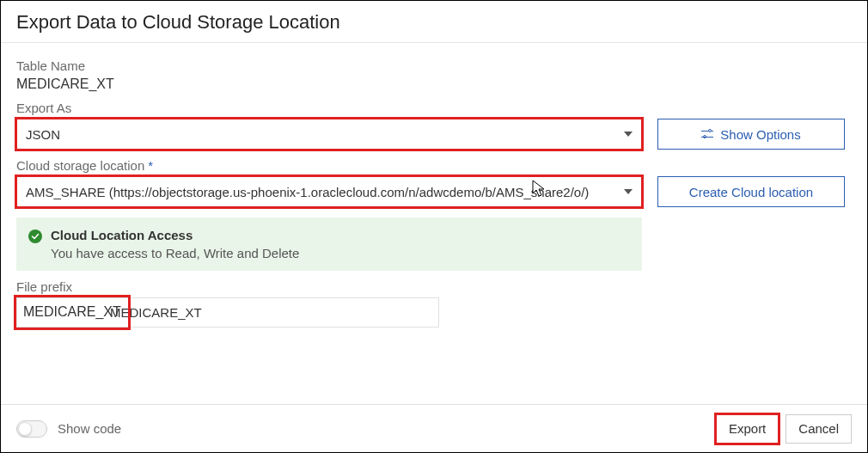  I want to click on cloud-access-banner: Cloud Location Access You have access to…, so click(329, 244).